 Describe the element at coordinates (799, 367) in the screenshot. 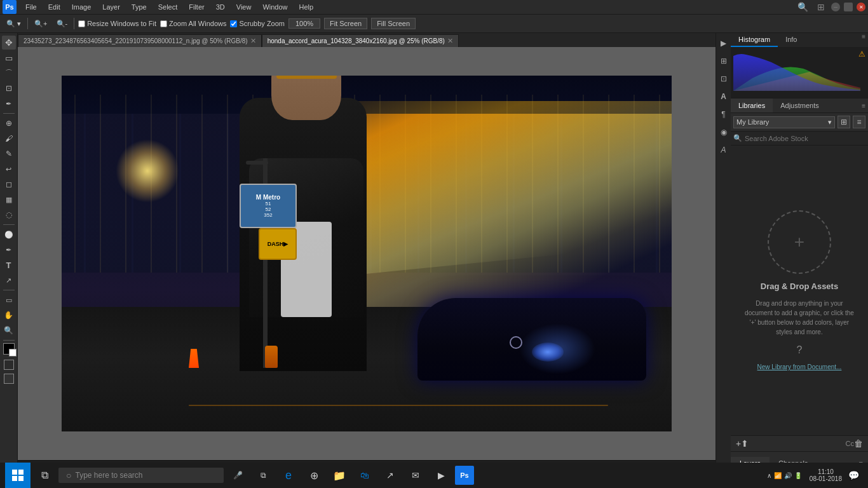

I see `new-library-link: New Library from Document...` at that location.